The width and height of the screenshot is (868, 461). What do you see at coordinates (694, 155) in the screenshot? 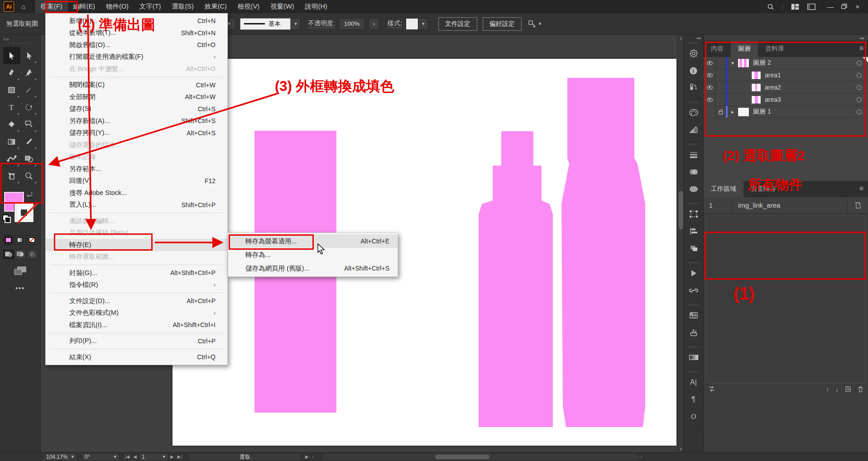
I see `stroke-panel-icon` at bounding box center [694, 155].